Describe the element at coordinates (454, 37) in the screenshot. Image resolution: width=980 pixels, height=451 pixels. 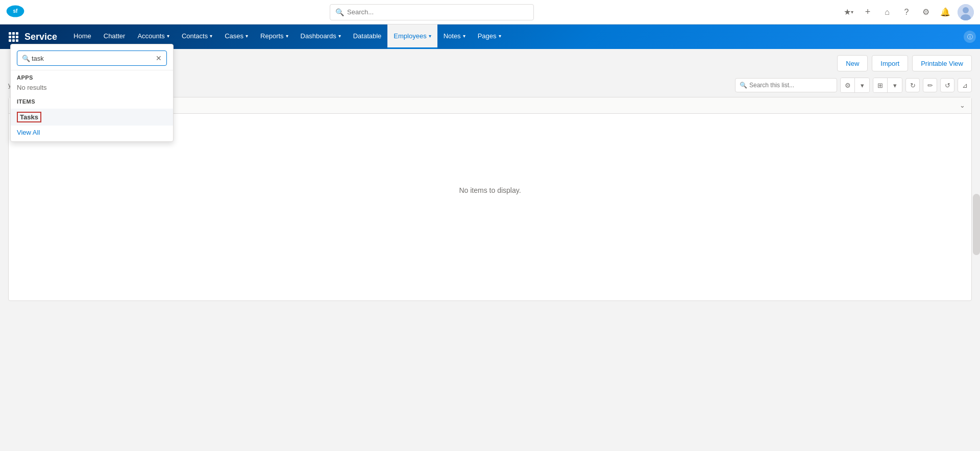
I see `nav-item-notes: Notes ▾` at that location.